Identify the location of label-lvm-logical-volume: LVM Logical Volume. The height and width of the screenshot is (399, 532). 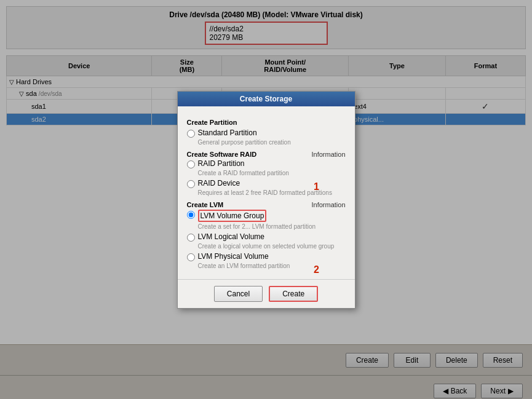
(231, 237).